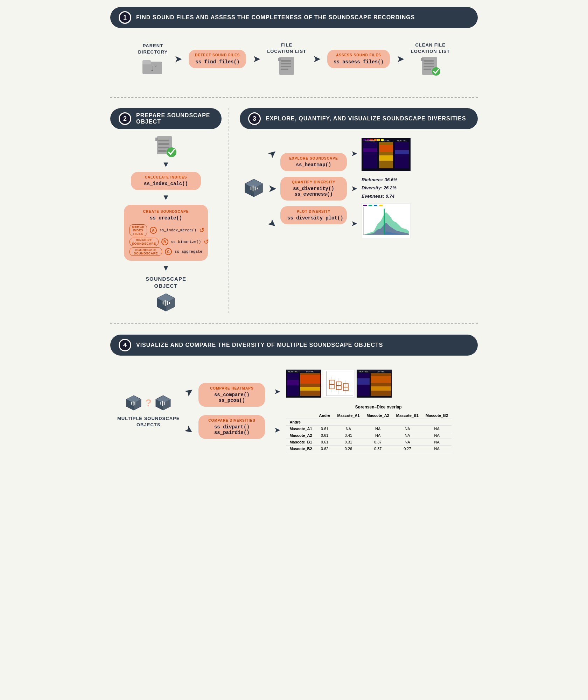  Describe the element at coordinates (314, 189) in the screenshot. I see `quantify-box: QUANTIFY DIVERSITY ss_diversity() ss_eve…` at that location.